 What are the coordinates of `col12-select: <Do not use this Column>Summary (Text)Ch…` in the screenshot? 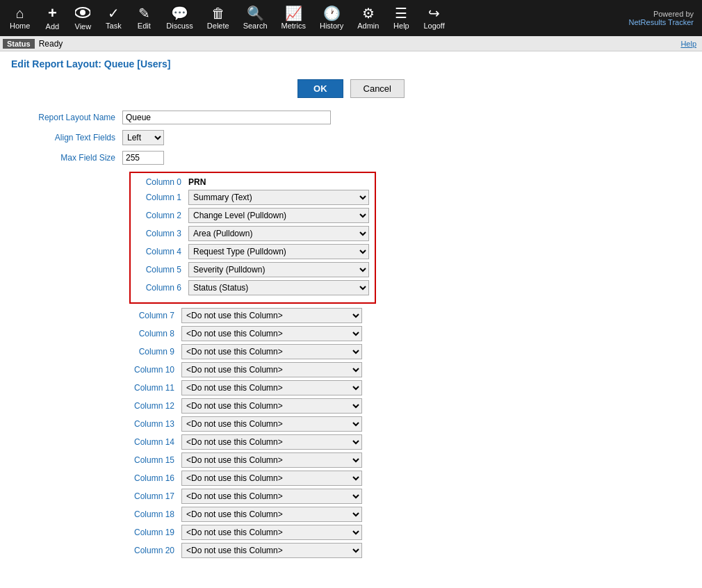 It's located at (272, 406).